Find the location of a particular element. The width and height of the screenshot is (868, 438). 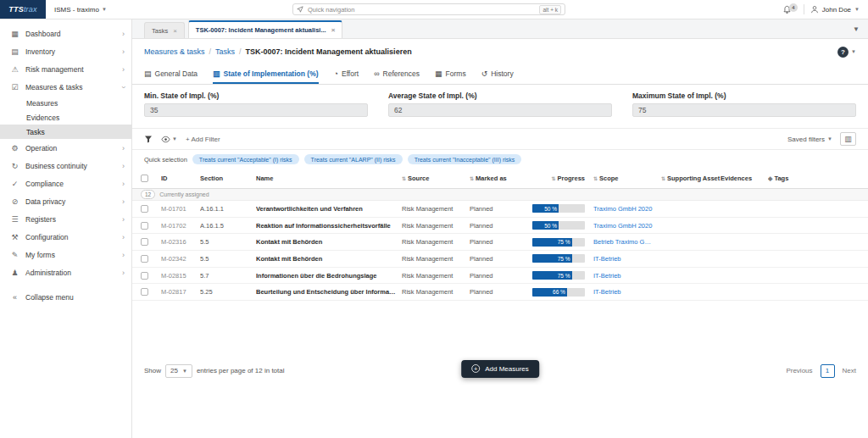

table-row-m-02817: M-028175.25Beurteilung und Entscheidung … is located at coordinates (500, 292).